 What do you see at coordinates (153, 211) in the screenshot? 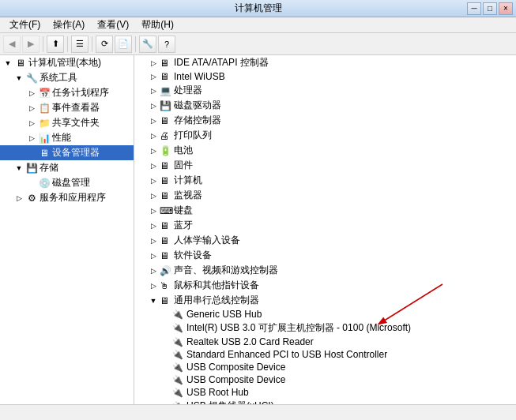
I see `keyboard-expand: ▷` at bounding box center [153, 211].